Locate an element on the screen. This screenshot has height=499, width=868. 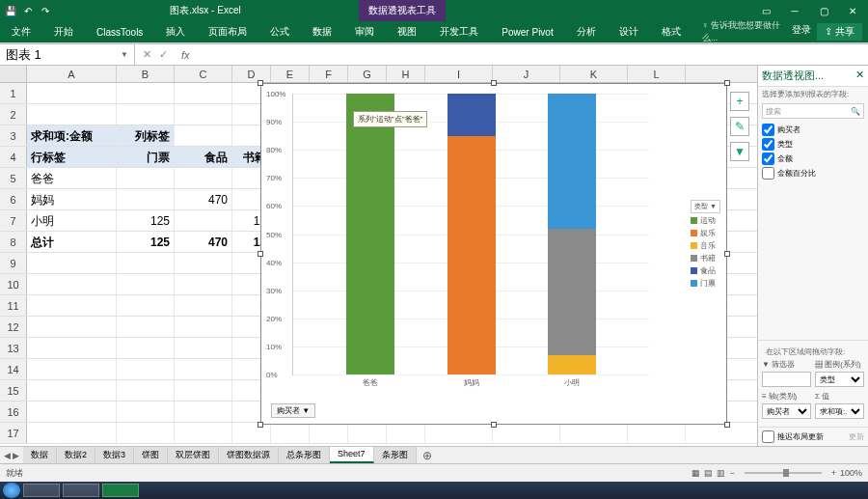
sheet-tab: 数据3 is located at coordinates (115, 456).